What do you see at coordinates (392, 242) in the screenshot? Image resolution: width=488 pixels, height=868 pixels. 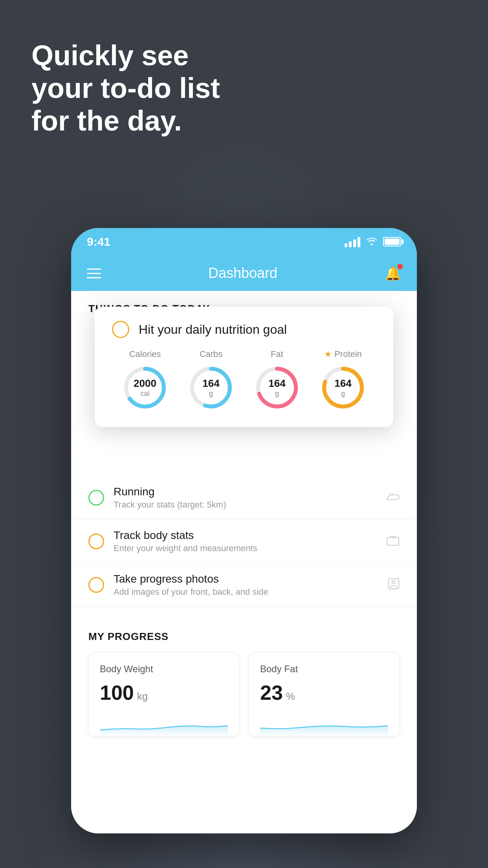 I see `battery-icon` at bounding box center [392, 242].